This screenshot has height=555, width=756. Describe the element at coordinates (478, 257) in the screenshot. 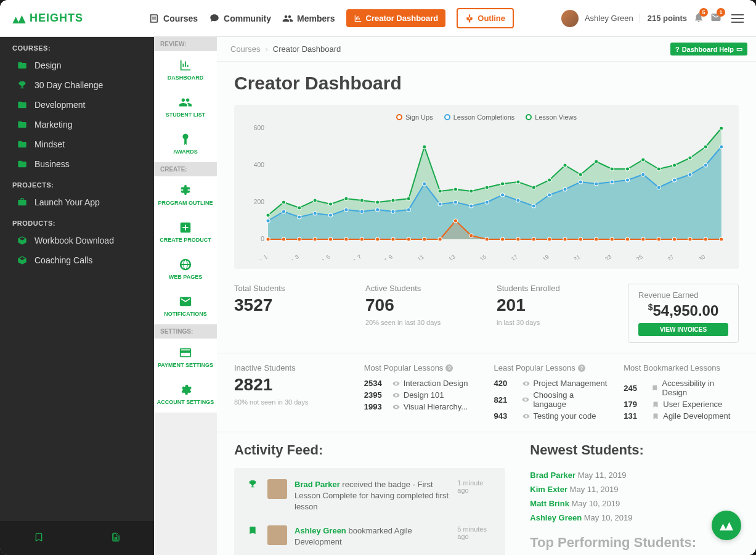

I see `svg-text: Tue, 15` at that location.